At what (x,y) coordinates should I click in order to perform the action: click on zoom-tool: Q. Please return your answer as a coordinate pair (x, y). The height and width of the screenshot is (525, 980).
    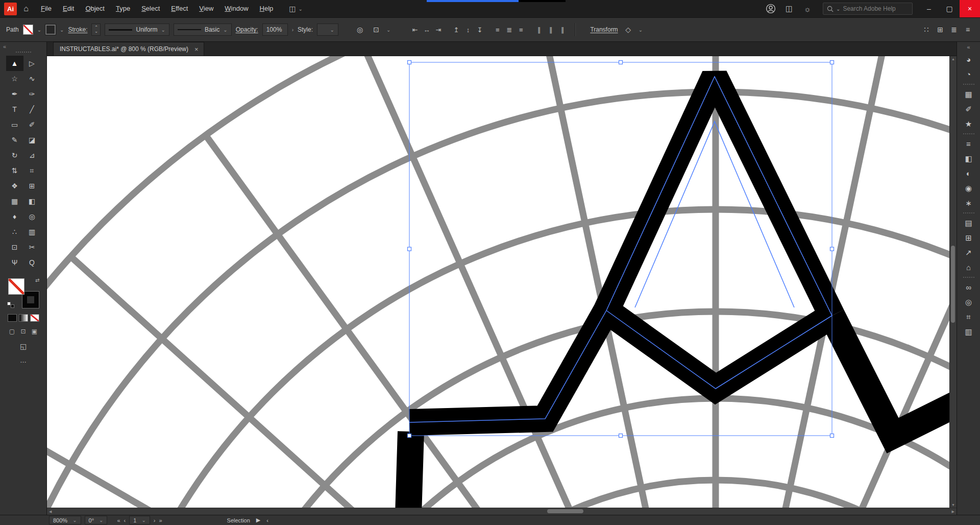
    Looking at the image, I should click on (32, 262).